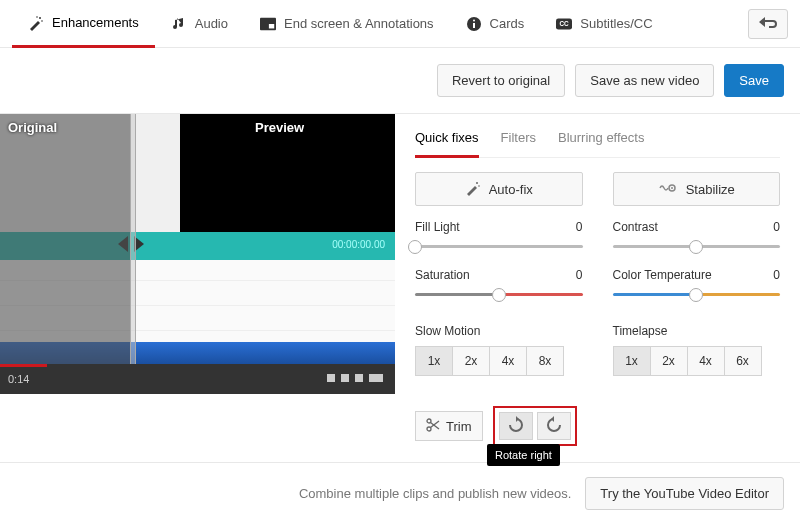 This screenshot has width=800, height=528. What do you see at coordinates (200, 24) in the screenshot?
I see `tab-audio: Audio` at bounding box center [200, 24].